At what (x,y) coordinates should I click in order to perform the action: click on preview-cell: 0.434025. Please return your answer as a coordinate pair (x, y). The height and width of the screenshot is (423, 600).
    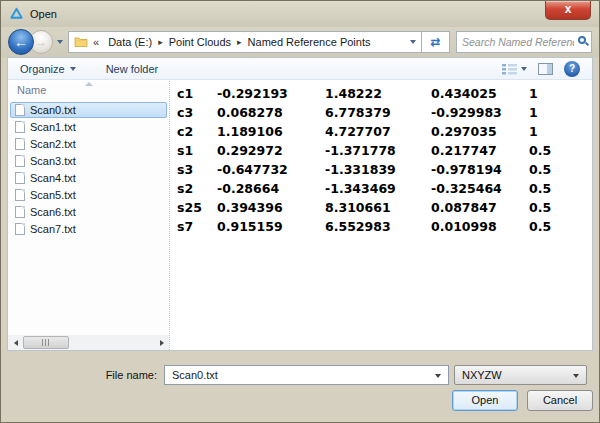
    Looking at the image, I should click on (480, 94).